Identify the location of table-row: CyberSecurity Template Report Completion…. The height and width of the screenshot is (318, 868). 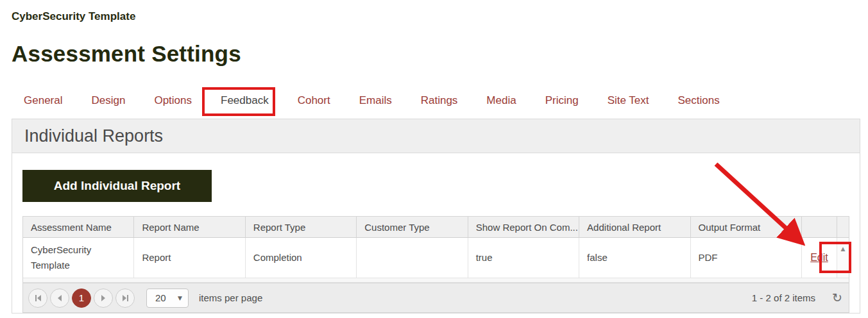
(436, 258).